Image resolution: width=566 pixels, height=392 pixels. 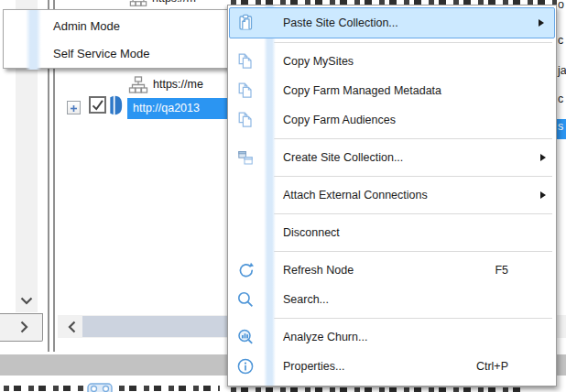 What do you see at coordinates (341, 23) in the screenshot?
I see `menu-item-label: Paste Site Collection...` at bounding box center [341, 23].